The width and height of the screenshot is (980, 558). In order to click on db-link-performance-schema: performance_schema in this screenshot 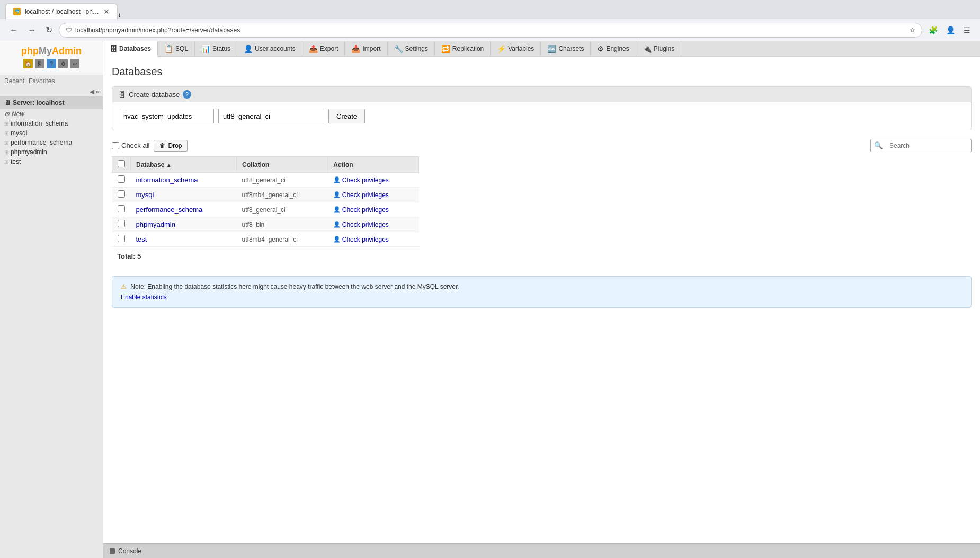, I will do `click(170, 210)`.